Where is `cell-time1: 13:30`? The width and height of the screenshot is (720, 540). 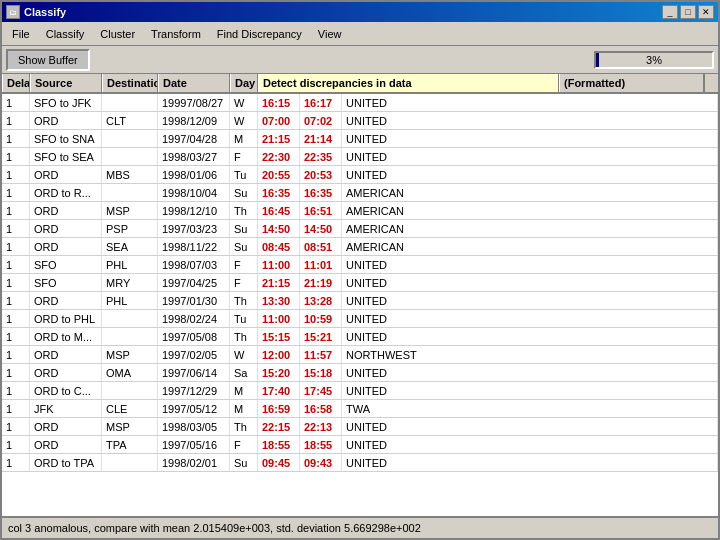
cell-time1: 13:30 is located at coordinates (279, 300).